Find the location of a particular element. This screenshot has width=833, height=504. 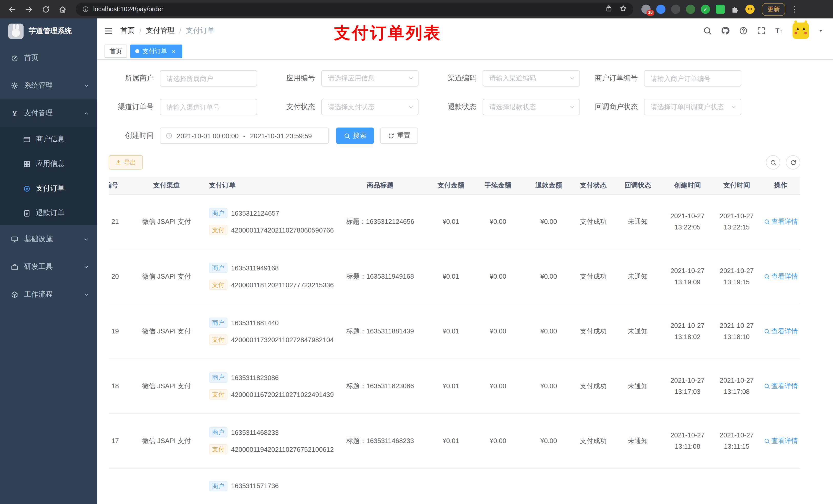

create-time-range-picker: 2021-10-01 00:00:00 - 2021-10-31 23:59:5… is located at coordinates (244, 136).